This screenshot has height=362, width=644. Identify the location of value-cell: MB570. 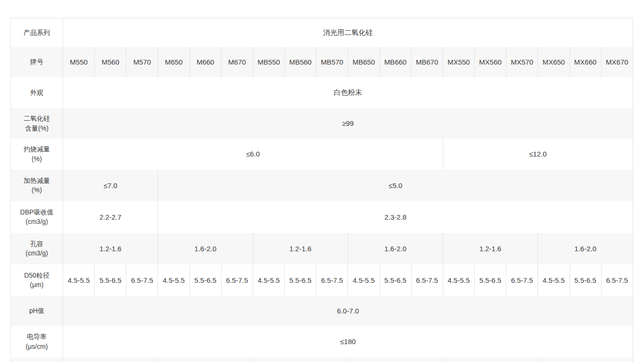
(332, 62).